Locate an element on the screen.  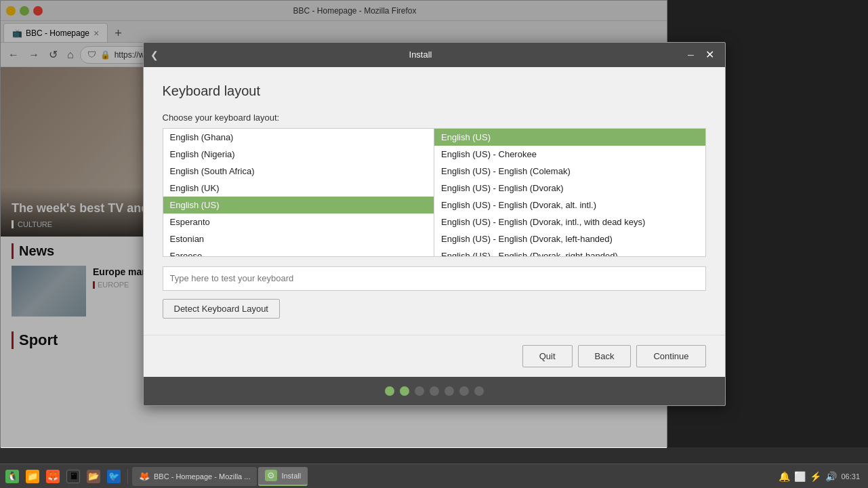
taskbar-firefox-label: BBC - Homepage - Mozilla ... is located at coordinates (202, 476).